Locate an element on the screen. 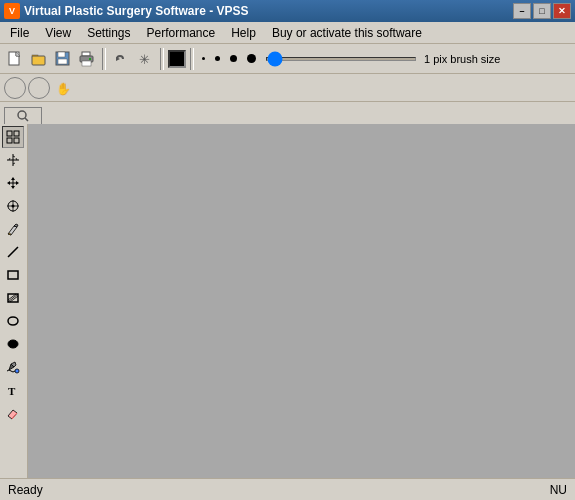  tab-icon is located at coordinates (23, 116).